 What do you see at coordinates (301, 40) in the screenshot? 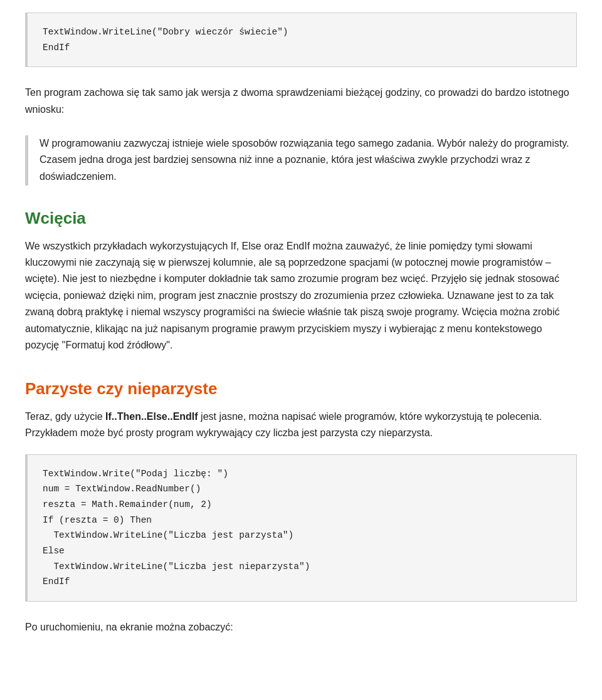
I see `code-block-1: TextWindow.WriteLine("Dobry wieczór świe…` at bounding box center [301, 40].